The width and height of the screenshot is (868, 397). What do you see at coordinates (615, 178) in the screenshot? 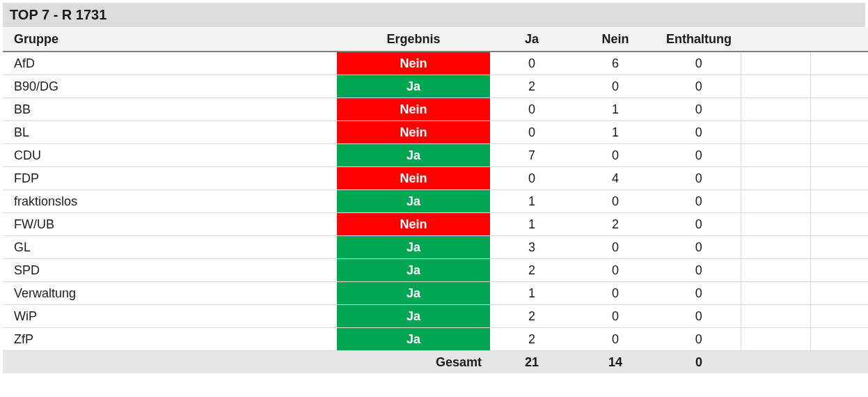
I see `cell-no: 4` at bounding box center [615, 178].